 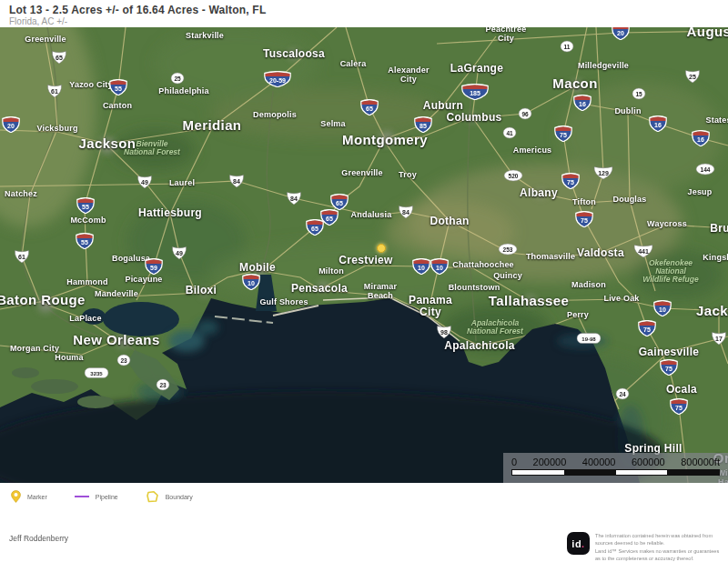 I want to click on svg-text: 19-98, so click(x=589, y=339).